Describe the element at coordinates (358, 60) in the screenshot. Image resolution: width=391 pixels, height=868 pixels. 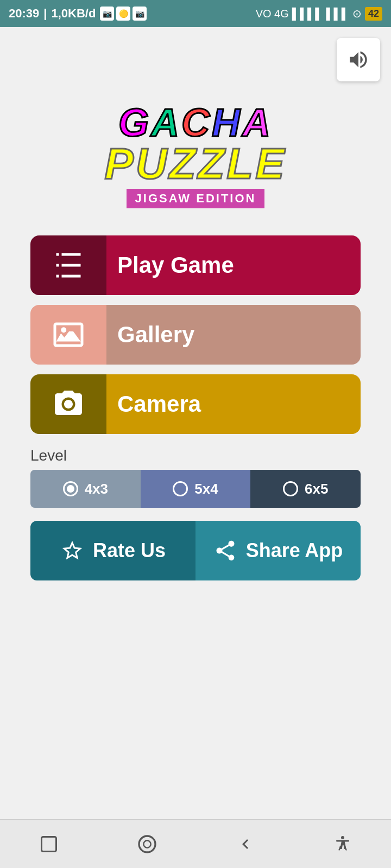
I see `speaker-icon` at that location.